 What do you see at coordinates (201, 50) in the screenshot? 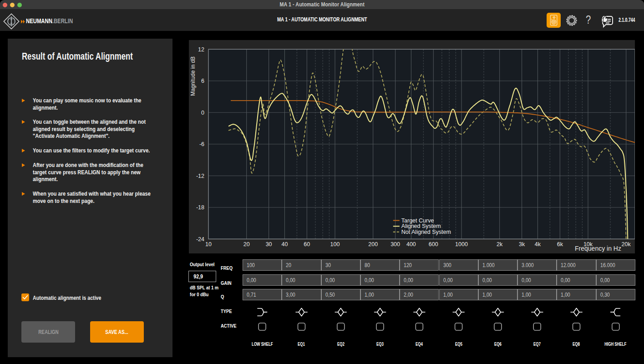
I see `svg-text: 12` at bounding box center [201, 50].